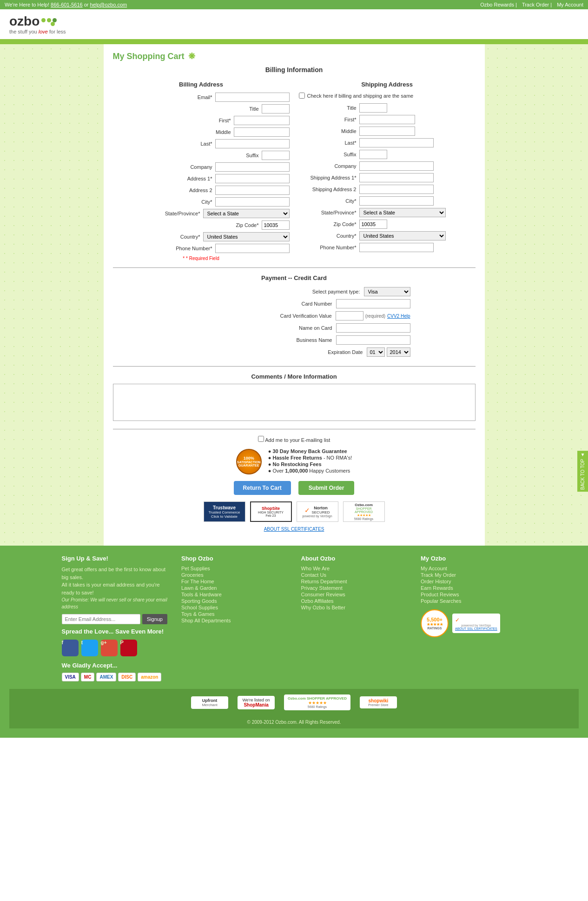 This screenshot has height=901, width=588. What do you see at coordinates (294, 529) in the screenshot?
I see `ssl-link: ABOUT SSL CERTIFICATES` at bounding box center [294, 529].